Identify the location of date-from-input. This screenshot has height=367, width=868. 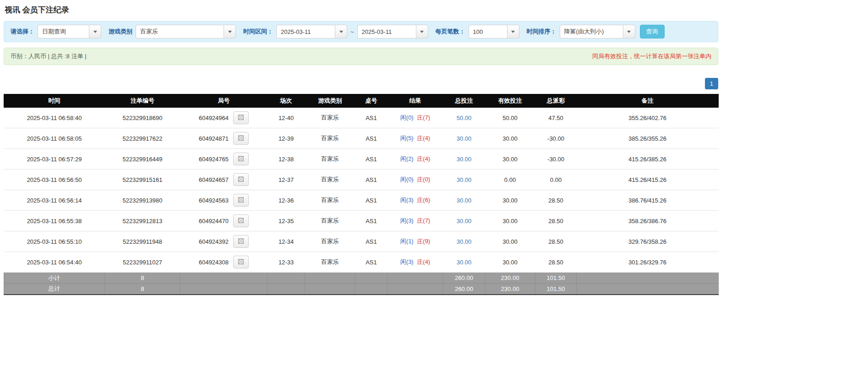
(306, 32).